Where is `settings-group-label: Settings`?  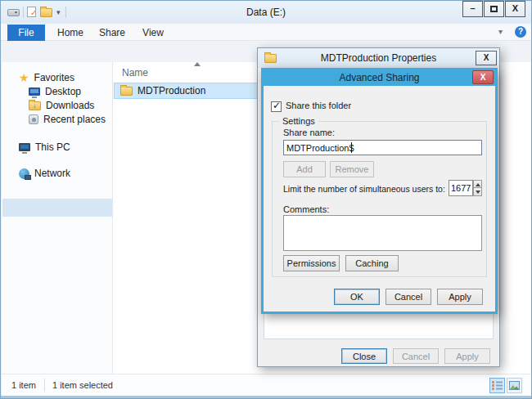 settings-group-label: Settings is located at coordinates (299, 121).